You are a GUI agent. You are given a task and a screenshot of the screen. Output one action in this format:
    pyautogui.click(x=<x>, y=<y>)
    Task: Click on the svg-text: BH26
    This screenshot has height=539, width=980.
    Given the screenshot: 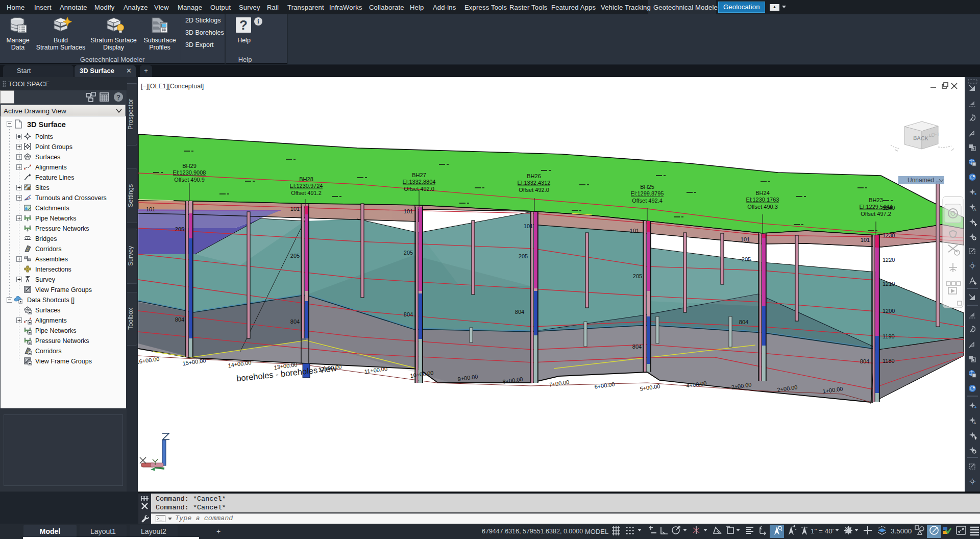 What is the action you would take?
    pyautogui.click(x=534, y=176)
    